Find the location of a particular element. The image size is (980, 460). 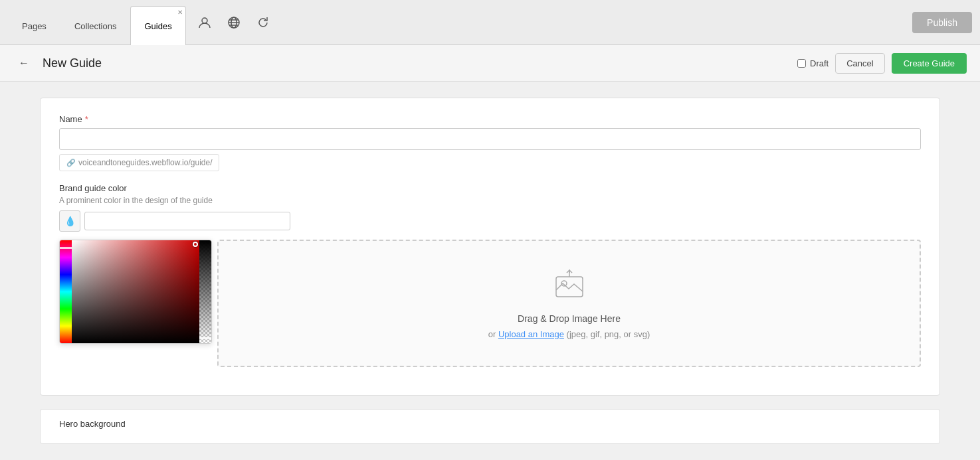

link-icon: 🔗 is located at coordinates (71, 163).